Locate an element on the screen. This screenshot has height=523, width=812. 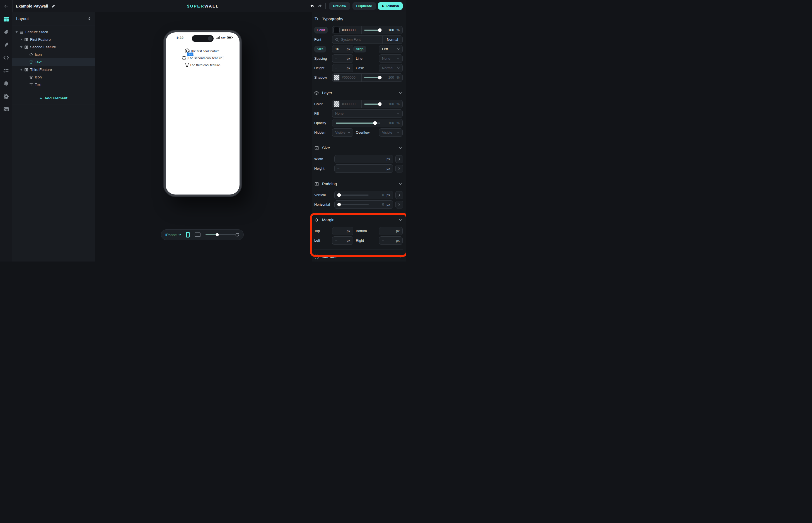
align-label: Align is located at coordinates (360, 49).